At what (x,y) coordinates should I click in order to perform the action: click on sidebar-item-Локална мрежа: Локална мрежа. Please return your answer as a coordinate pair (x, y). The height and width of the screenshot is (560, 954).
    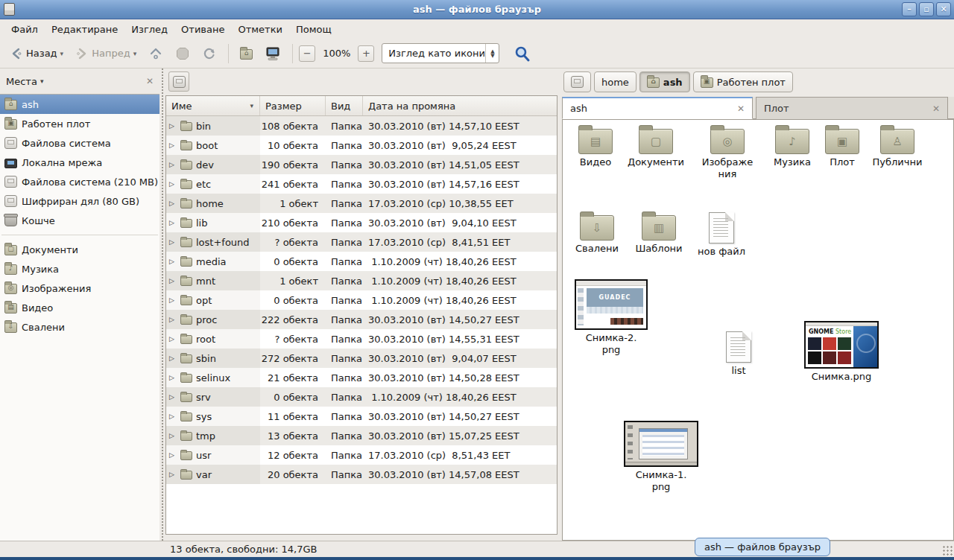
    Looking at the image, I should click on (80, 162).